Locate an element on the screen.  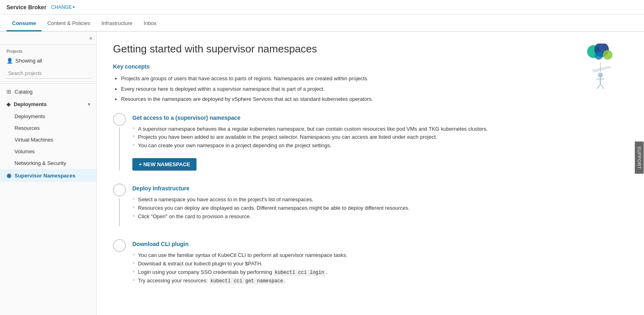
sidebar-item-resources: Resources is located at coordinates (48, 128).